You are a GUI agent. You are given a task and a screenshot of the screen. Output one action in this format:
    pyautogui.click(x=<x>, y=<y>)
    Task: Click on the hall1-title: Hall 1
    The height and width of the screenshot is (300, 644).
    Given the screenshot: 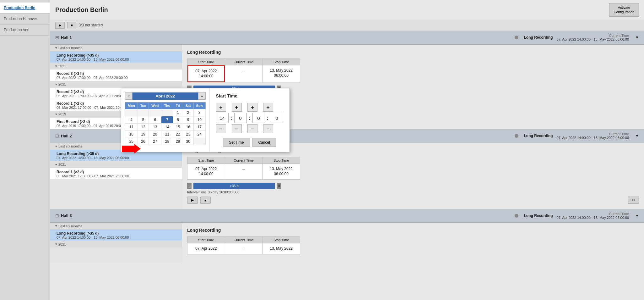 What is the action you would take?
    pyautogui.click(x=288, y=38)
    